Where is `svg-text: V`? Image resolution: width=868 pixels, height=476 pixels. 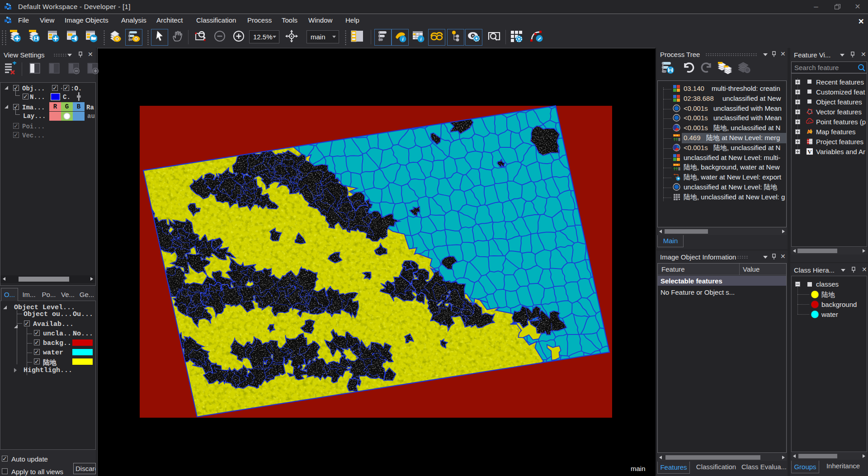
svg-text: V is located at coordinates (810, 152).